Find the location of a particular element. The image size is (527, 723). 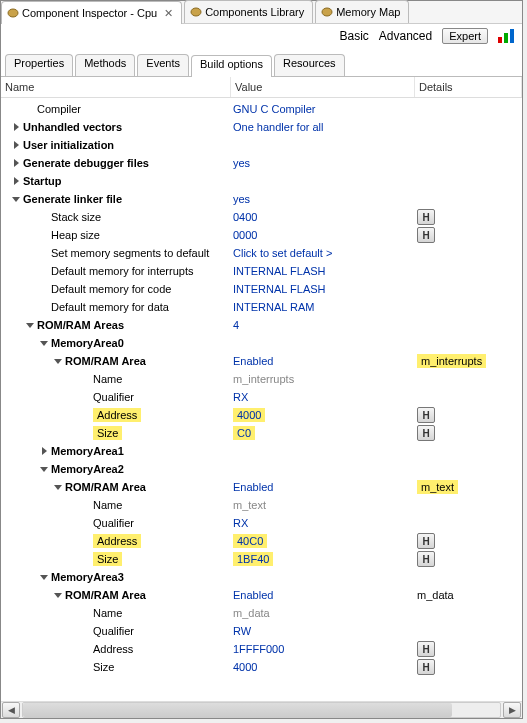

mode-expert: Expert is located at coordinates (465, 36).